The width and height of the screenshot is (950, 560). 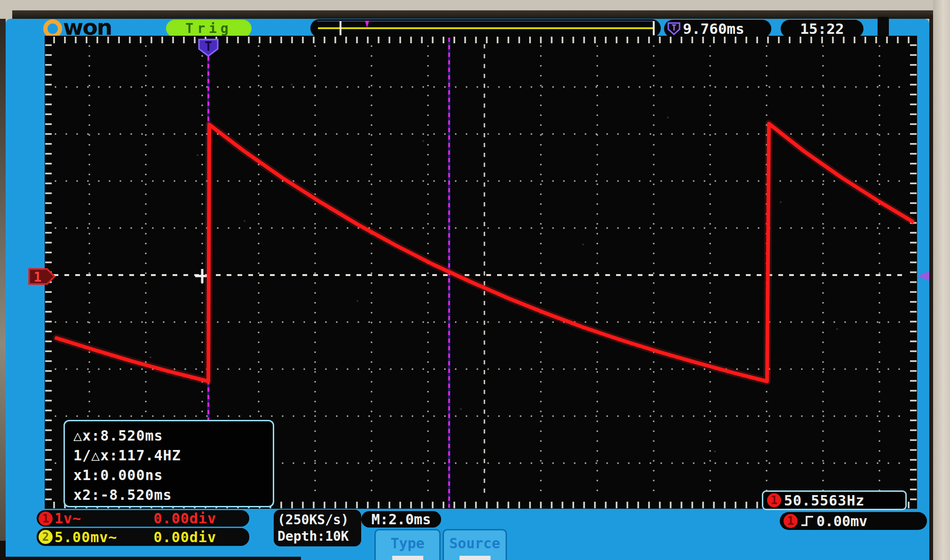 What do you see at coordinates (185, 518) in the screenshot?
I see `ch1-position: 0.00div` at bounding box center [185, 518].